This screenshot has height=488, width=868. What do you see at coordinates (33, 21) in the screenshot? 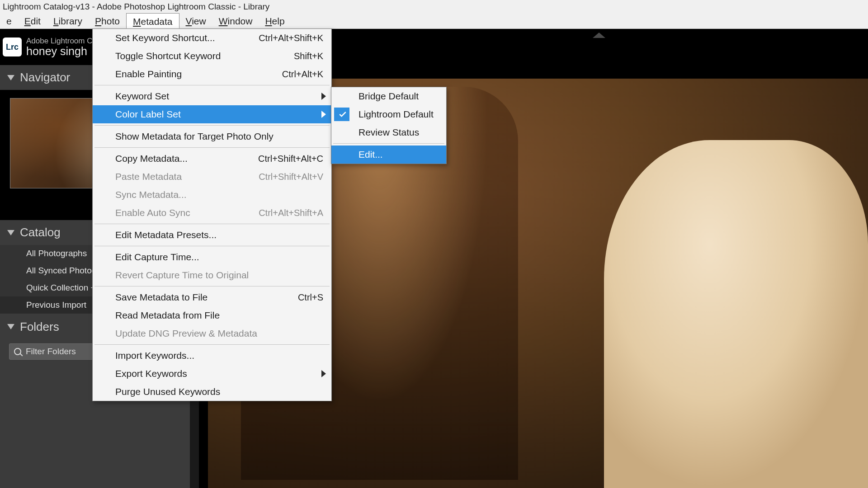
I see `menu-edit: Edit` at bounding box center [33, 21].